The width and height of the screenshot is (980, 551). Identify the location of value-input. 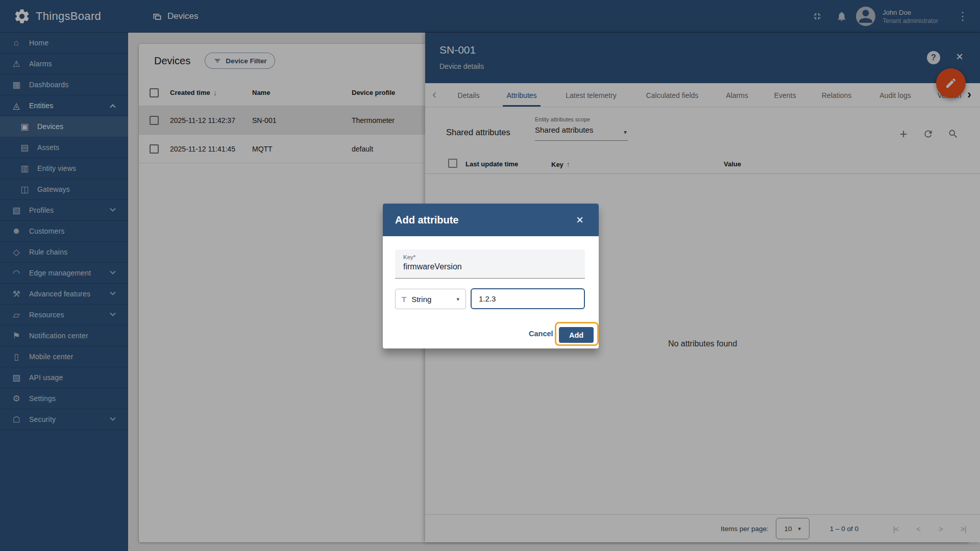
(528, 299).